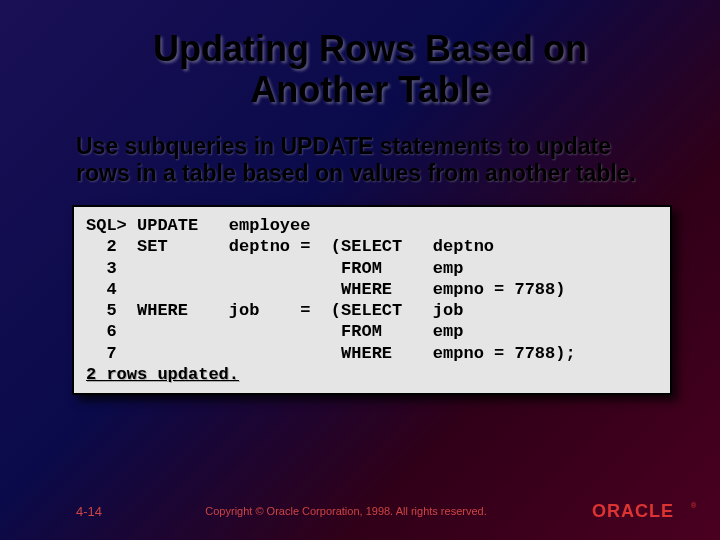 The image size is (720, 540). Describe the element at coordinates (290, 246) in the screenshot. I see `code-line-2: 2 SET deptno = (SELECT deptno` at that location.